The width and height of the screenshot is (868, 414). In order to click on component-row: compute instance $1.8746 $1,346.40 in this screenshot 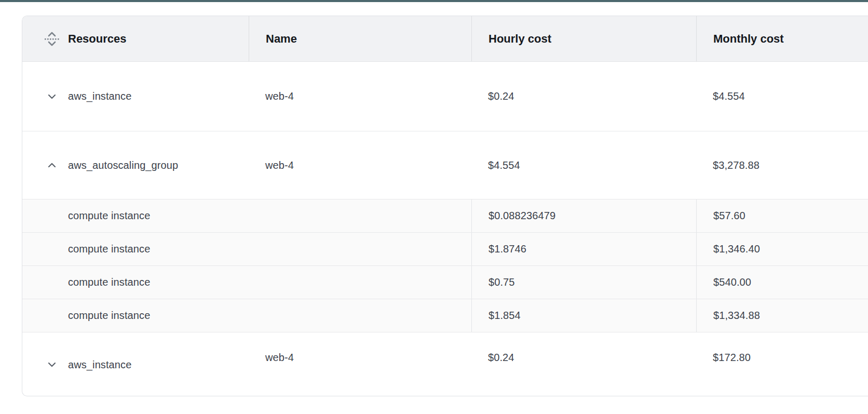, I will do `click(445, 249)`.